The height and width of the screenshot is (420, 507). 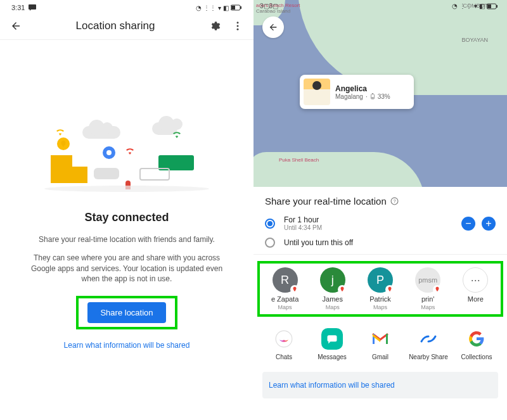 What do you see at coordinates (317, 92) in the screenshot?
I see `avatar` at bounding box center [317, 92].